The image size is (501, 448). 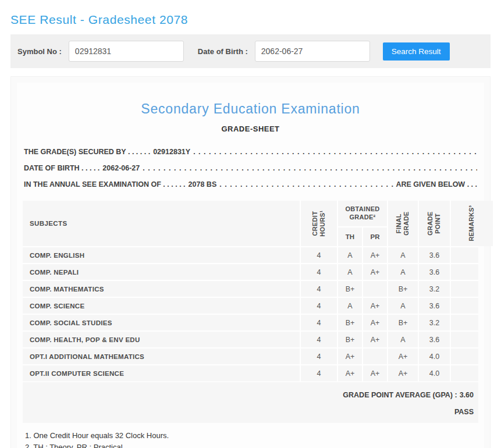 What do you see at coordinates (126, 51) in the screenshot?
I see `symbol-no-input` at bounding box center [126, 51].